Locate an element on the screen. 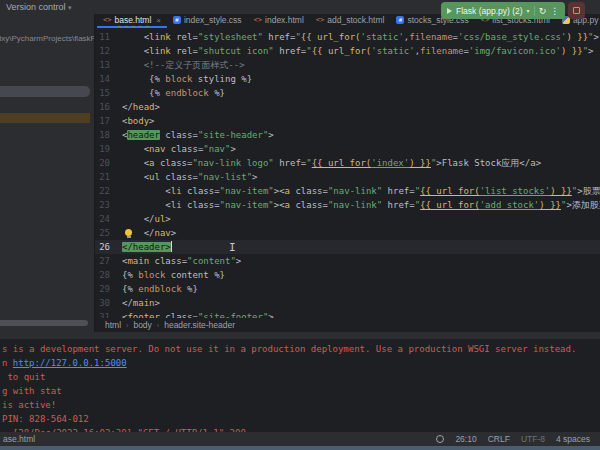 The height and width of the screenshot is (450, 600). code-line: 30</main> is located at coordinates (348, 303).